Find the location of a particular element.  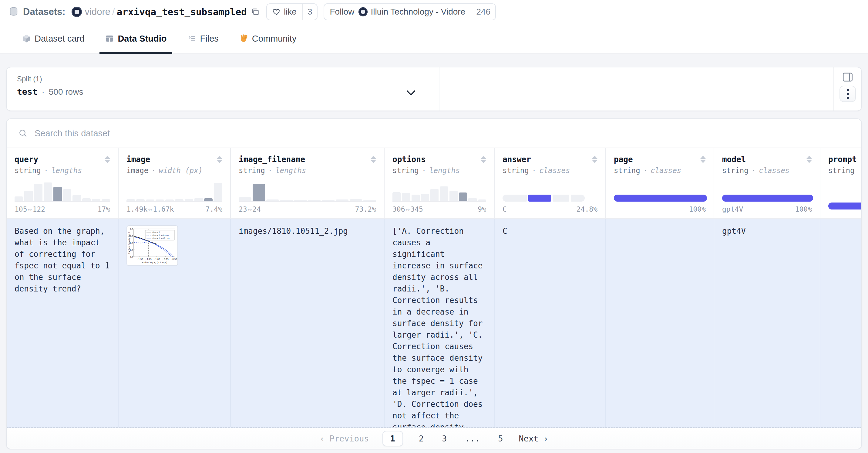

pagination-page-2: 2 is located at coordinates (421, 438).